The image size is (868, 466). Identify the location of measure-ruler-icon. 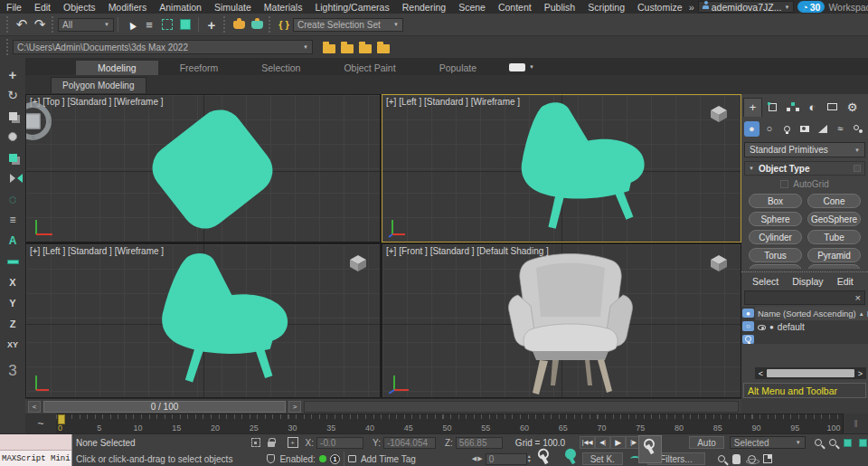
(13, 262).